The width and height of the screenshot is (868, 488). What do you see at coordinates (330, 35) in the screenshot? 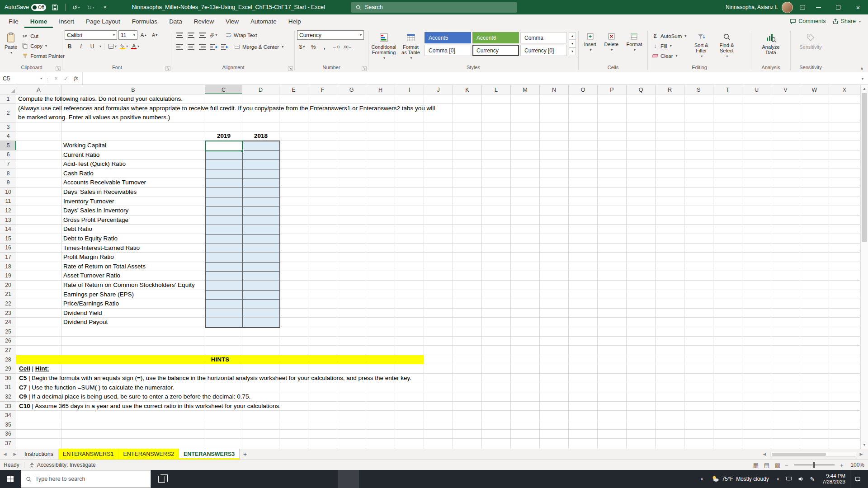
I see `number-format-select: Currency▾` at bounding box center [330, 35].